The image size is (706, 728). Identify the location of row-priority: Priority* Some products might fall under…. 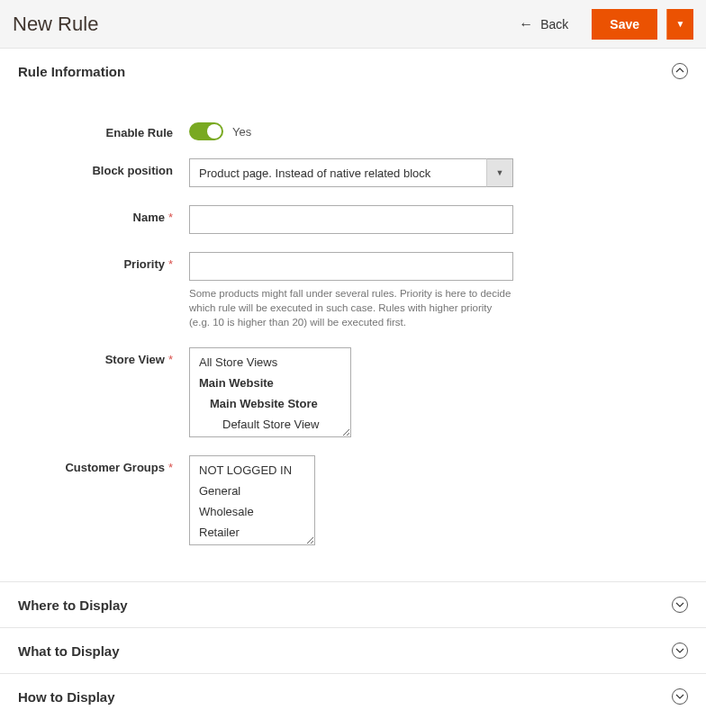
(353, 291).